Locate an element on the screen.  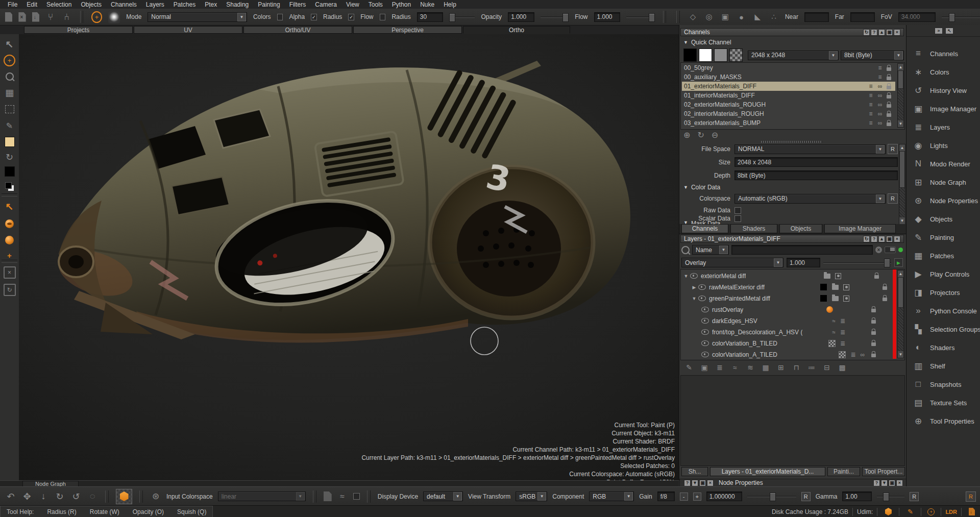
gamma-slider-handle is located at coordinates (886, 497).